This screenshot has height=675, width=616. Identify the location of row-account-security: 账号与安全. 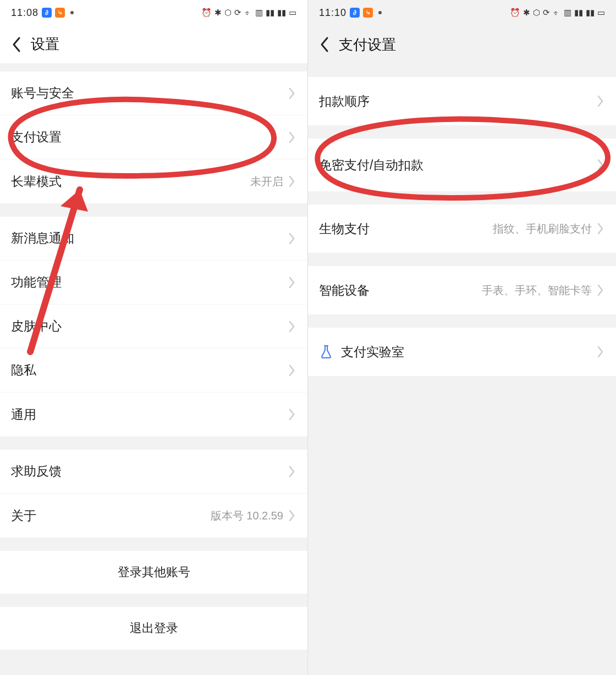
(154, 93).